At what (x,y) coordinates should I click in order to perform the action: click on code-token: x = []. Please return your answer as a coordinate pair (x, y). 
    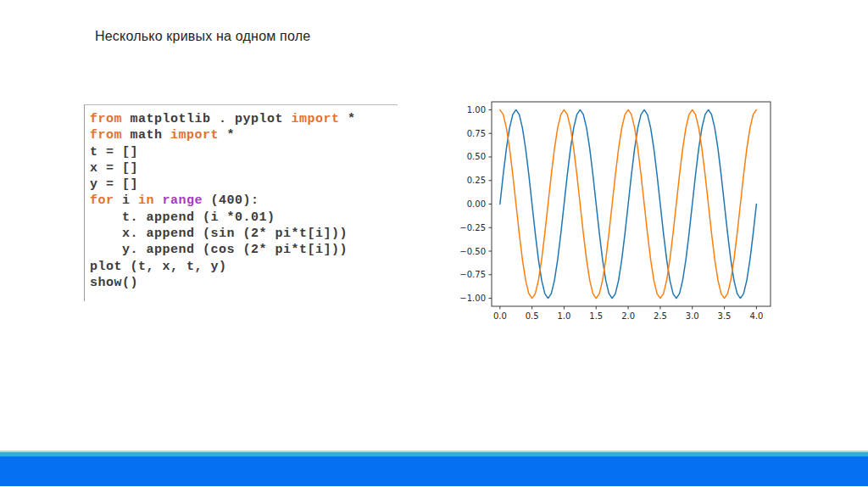
    Looking at the image, I should click on (114, 168).